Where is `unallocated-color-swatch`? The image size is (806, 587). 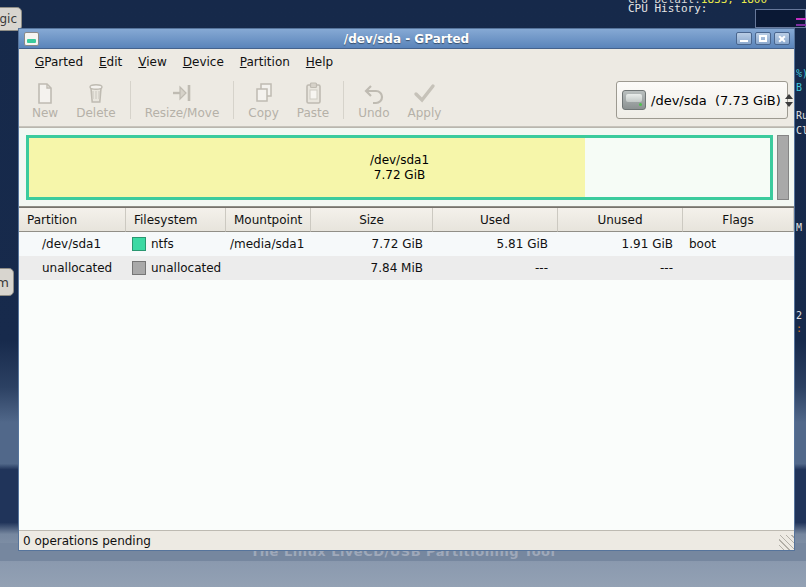
unallocated-color-swatch is located at coordinates (139, 268).